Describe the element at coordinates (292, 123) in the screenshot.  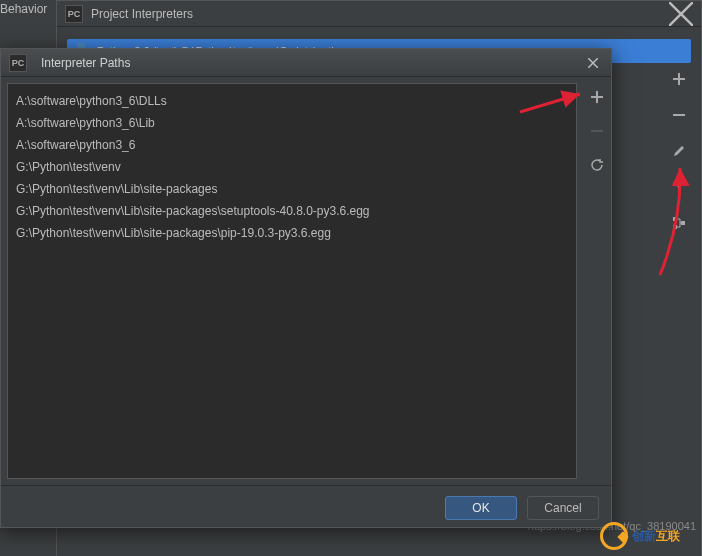
I see `list-item: A:\software\python3_6\Lib` at that location.